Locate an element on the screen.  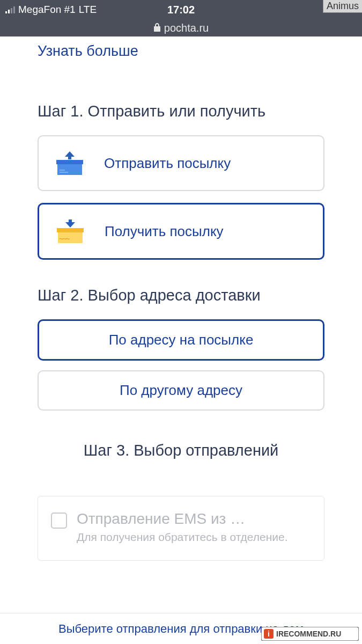
send-box-icon is located at coordinates (70, 163).